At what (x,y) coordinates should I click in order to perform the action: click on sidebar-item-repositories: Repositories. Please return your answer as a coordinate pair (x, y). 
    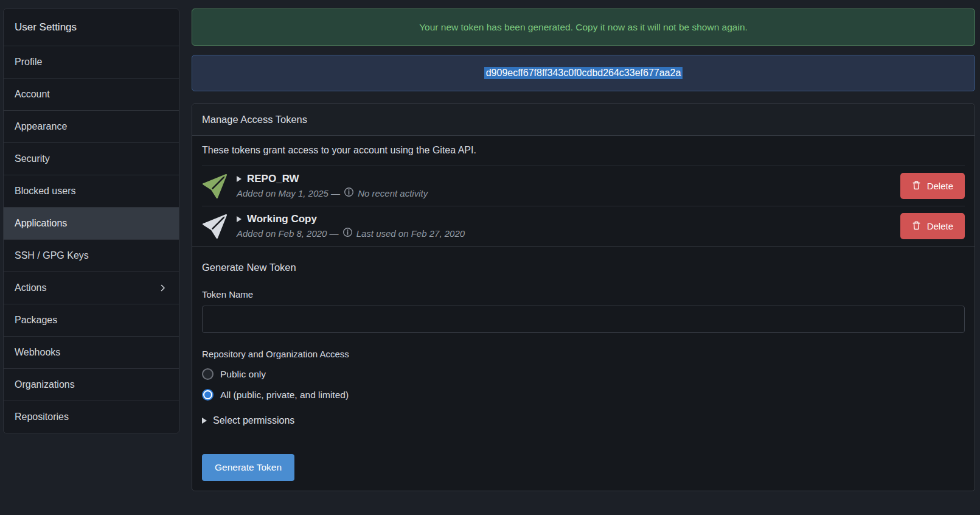
    Looking at the image, I should click on (91, 416).